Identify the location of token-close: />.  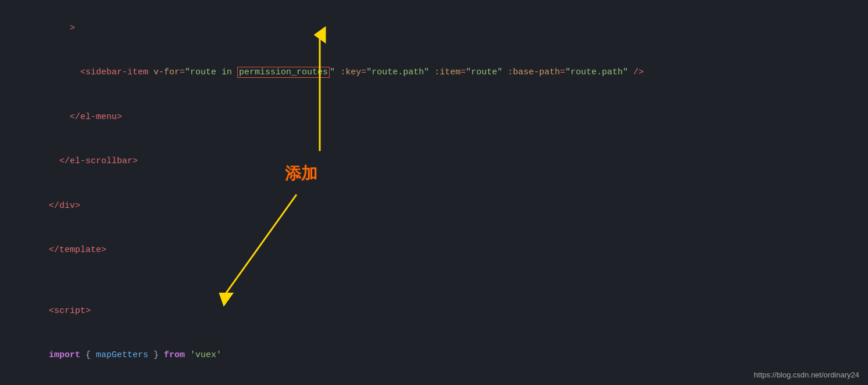
(636, 72).